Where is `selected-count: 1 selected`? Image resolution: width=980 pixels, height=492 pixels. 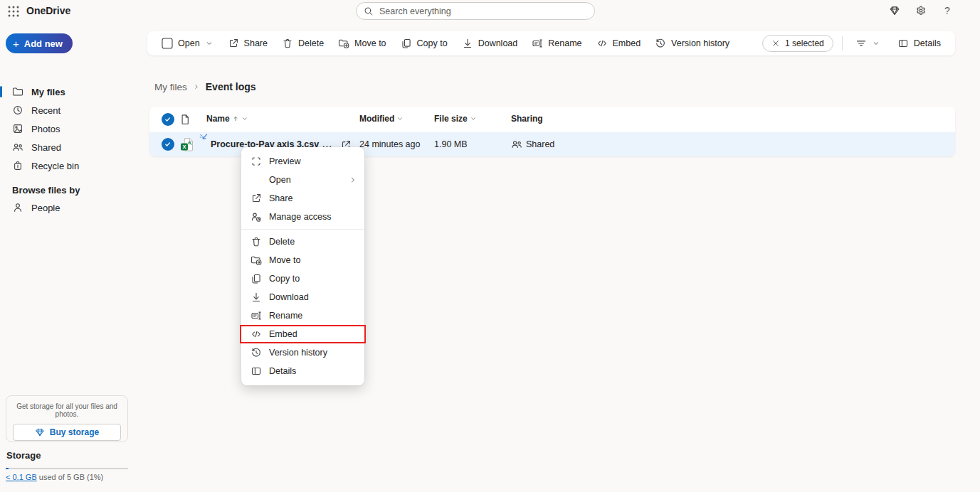 selected-count: 1 selected is located at coordinates (804, 43).